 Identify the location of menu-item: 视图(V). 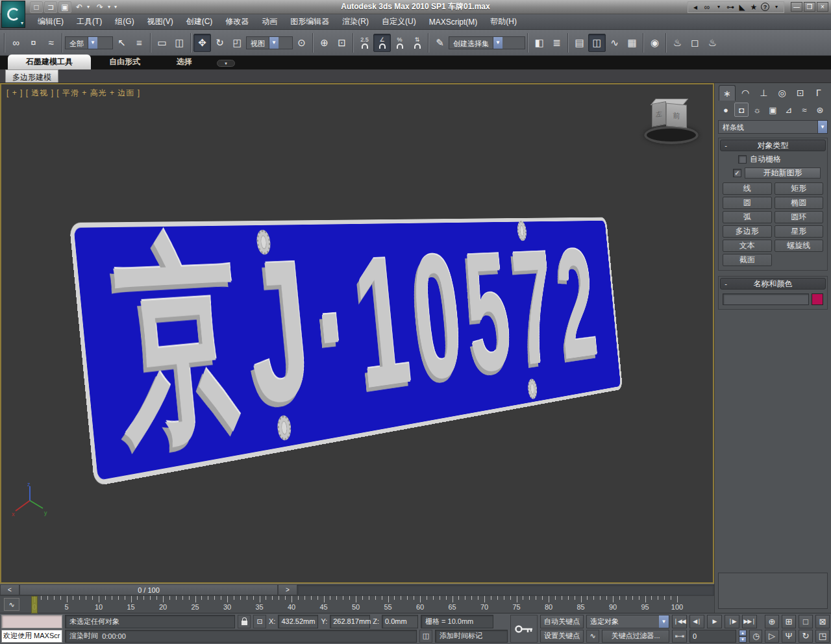
(160, 22).